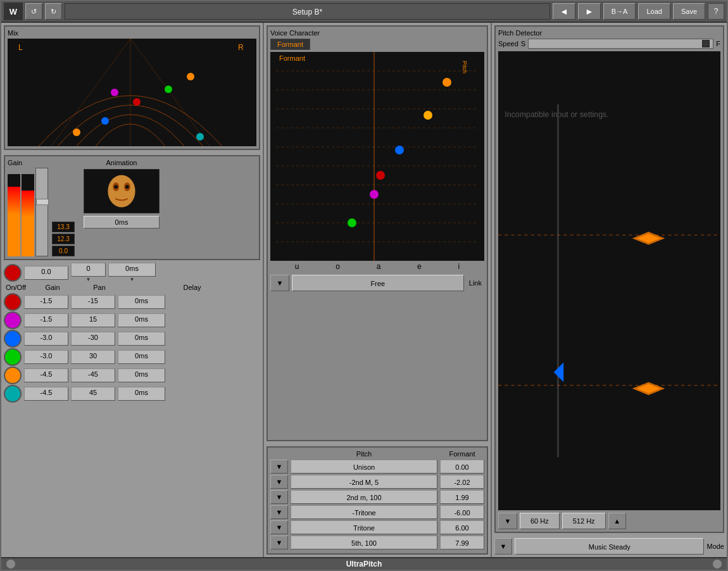  Describe the element at coordinates (122, 163) in the screenshot. I see `animation-label: Animation` at that location.